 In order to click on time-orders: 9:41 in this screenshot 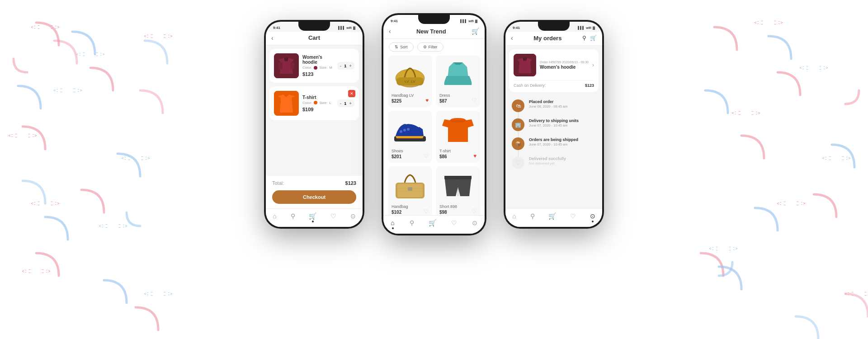, I will do `click(516, 28)`.